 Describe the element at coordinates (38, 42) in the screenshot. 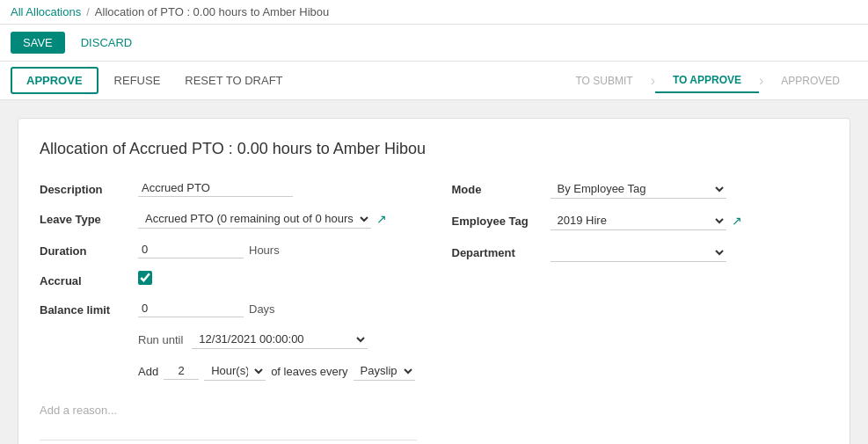

I see `save-button: SAVE` at that location.